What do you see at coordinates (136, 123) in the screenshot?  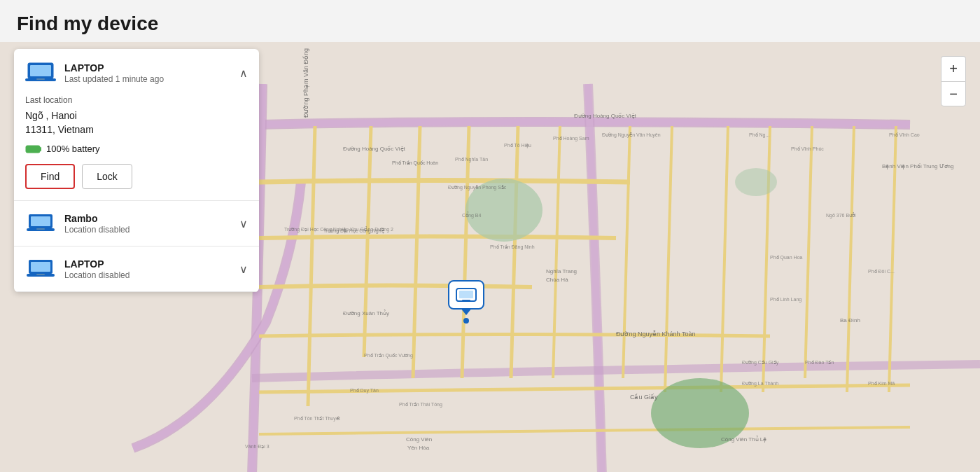 I see `address: Ngõ , Hanoi 11311, Vietnam` at bounding box center [136, 123].